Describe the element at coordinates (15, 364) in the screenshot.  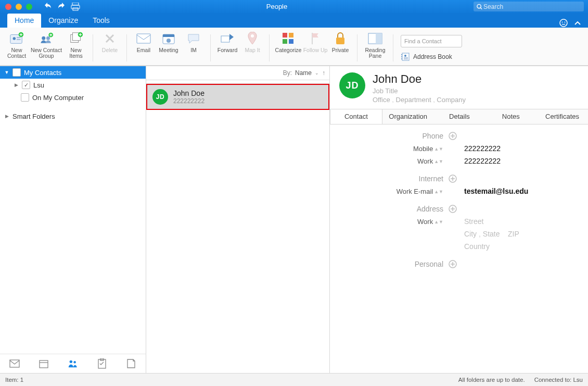
I see `mail-nav-icon` at that location.